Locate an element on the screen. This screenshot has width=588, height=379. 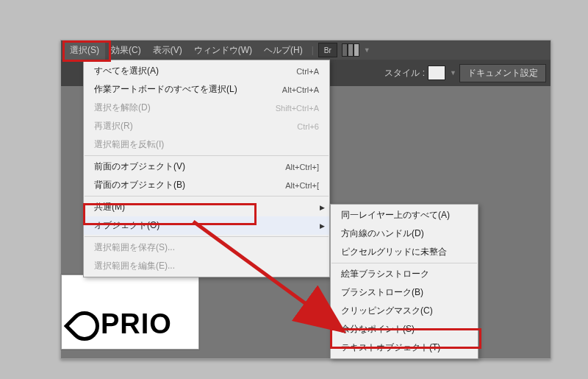
menu-effect: 効果(C) is located at coordinates (126, 50).